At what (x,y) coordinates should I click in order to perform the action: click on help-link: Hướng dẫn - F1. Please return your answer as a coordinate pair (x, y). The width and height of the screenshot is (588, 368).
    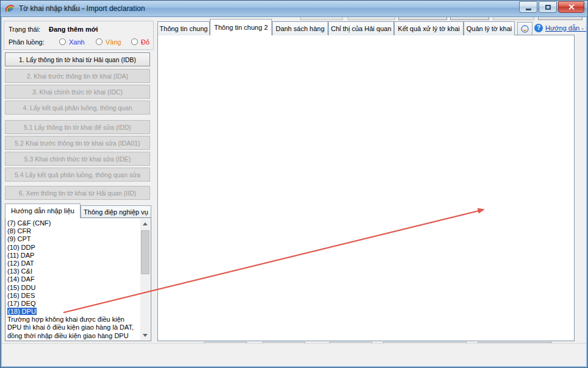
    Looking at the image, I should click on (567, 28).